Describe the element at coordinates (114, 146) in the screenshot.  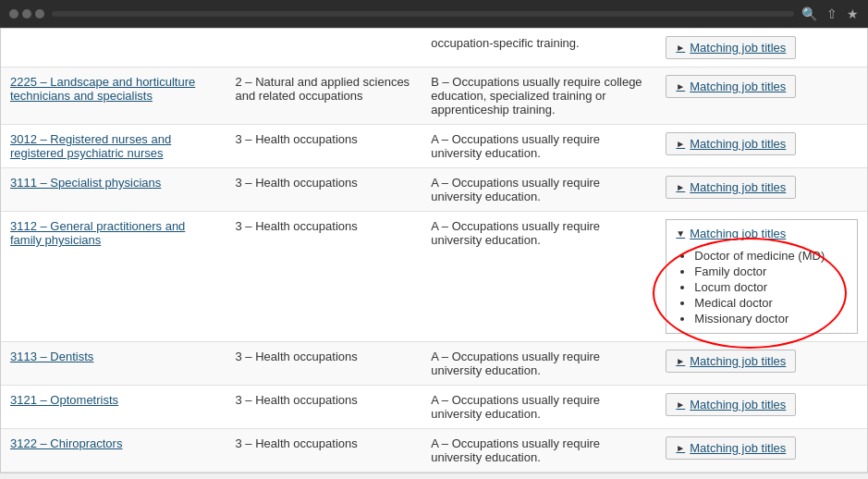
I see `job-title-cell: 3012 – Registered nurses and registered …` at that location.